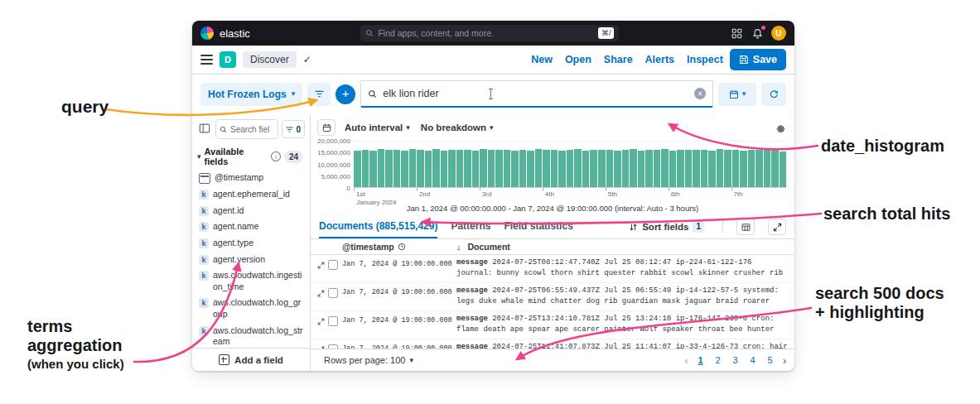 The image size is (980, 404). Describe the element at coordinates (686, 361) in the screenshot. I see `previous-page-button: ‹` at that location.